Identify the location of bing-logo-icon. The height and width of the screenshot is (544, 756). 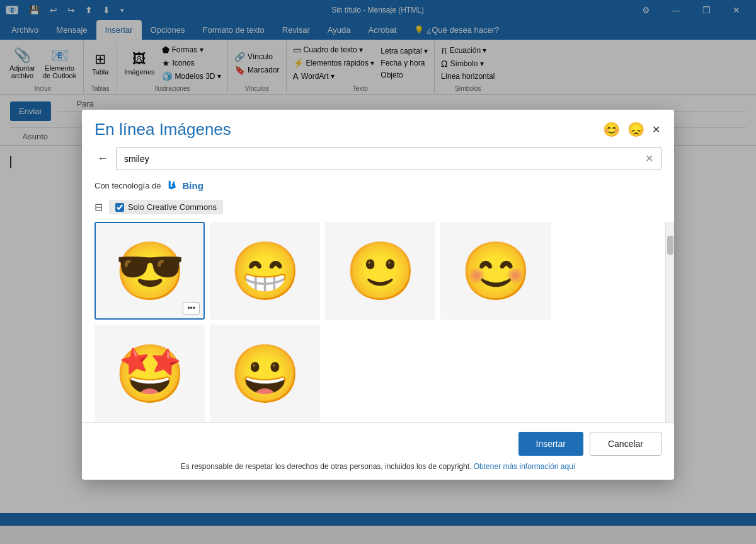
(172, 185).